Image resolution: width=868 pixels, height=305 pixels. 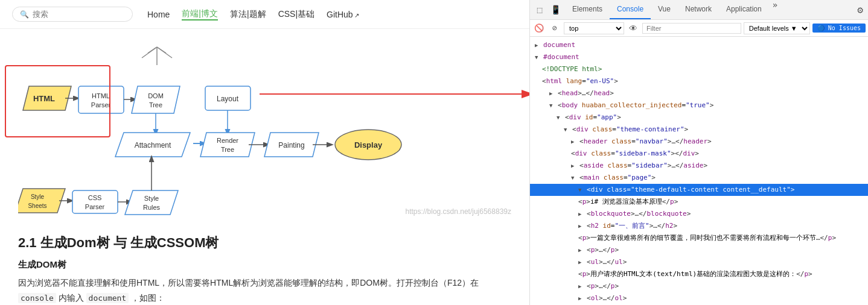 I want to click on tree-head: <head>…</head>, so click(x=699, y=93).